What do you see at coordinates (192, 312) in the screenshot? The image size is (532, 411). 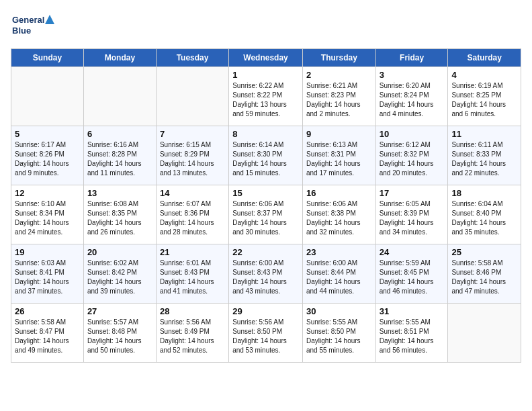 I see `day-number: 28` at bounding box center [192, 312].